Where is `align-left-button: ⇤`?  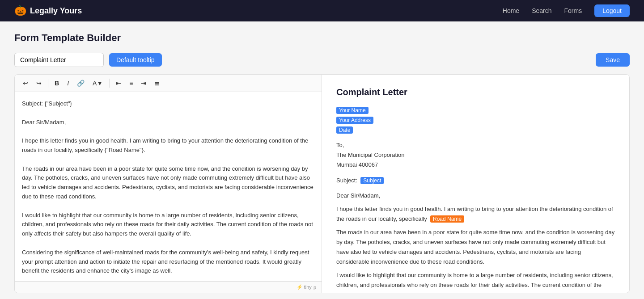
align-left-button: ⇤ is located at coordinates (119, 83).